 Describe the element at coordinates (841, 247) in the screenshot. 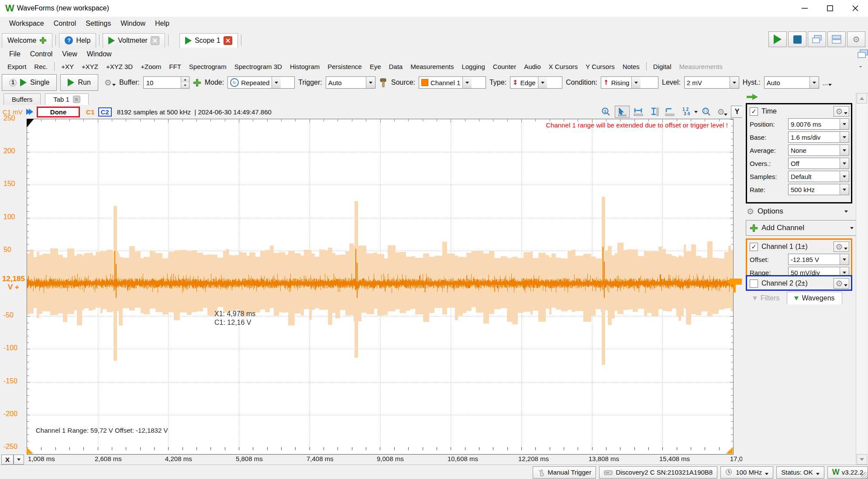

I see `channel1-settings-button: ⚙` at that location.